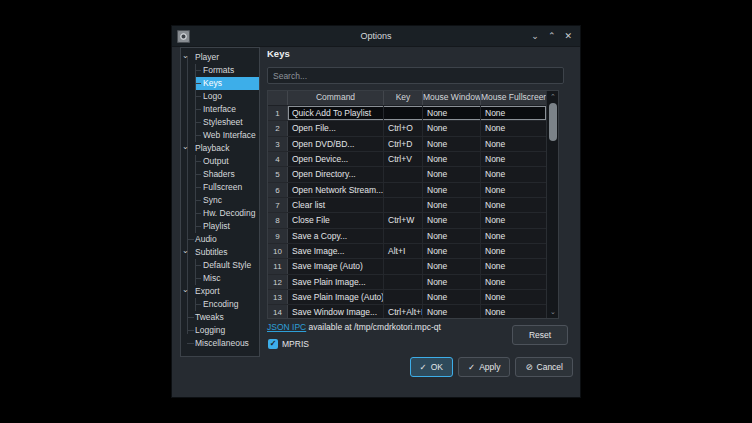 The width and height of the screenshot is (752, 423). Describe the element at coordinates (407, 282) in the screenshot. I see `table-row: 12Save Plain Image...NoneNone` at that location.